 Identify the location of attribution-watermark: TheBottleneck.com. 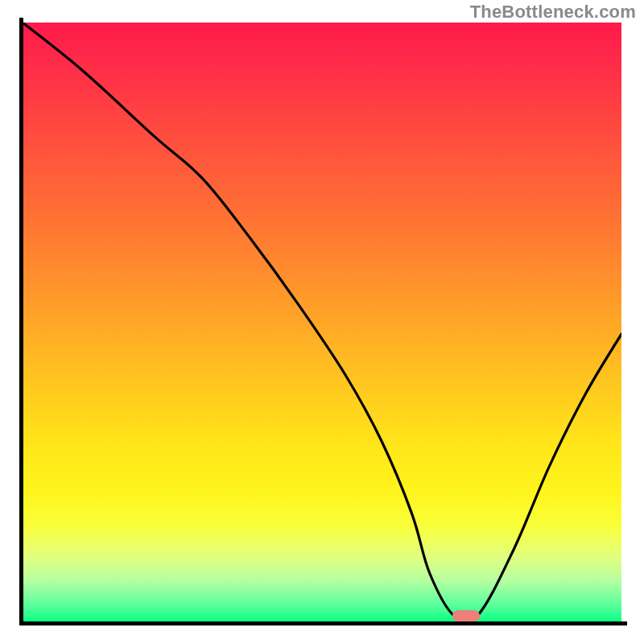
(553, 12).